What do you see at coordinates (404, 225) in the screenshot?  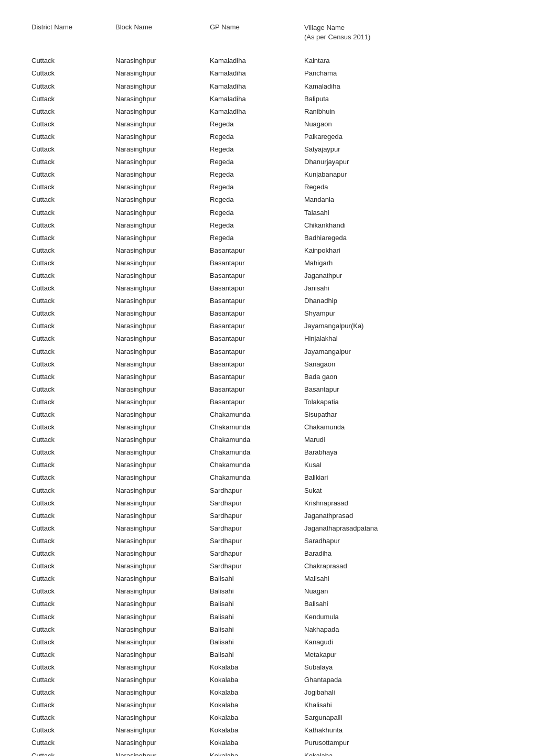 I see `cell-village: Chikankhandi` at bounding box center [404, 225].